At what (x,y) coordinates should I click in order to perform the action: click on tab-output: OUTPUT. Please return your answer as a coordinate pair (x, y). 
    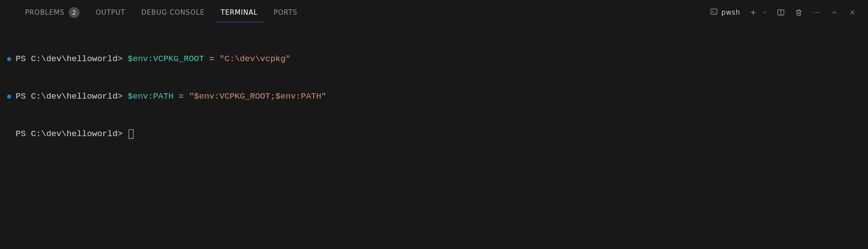
    Looking at the image, I should click on (110, 12).